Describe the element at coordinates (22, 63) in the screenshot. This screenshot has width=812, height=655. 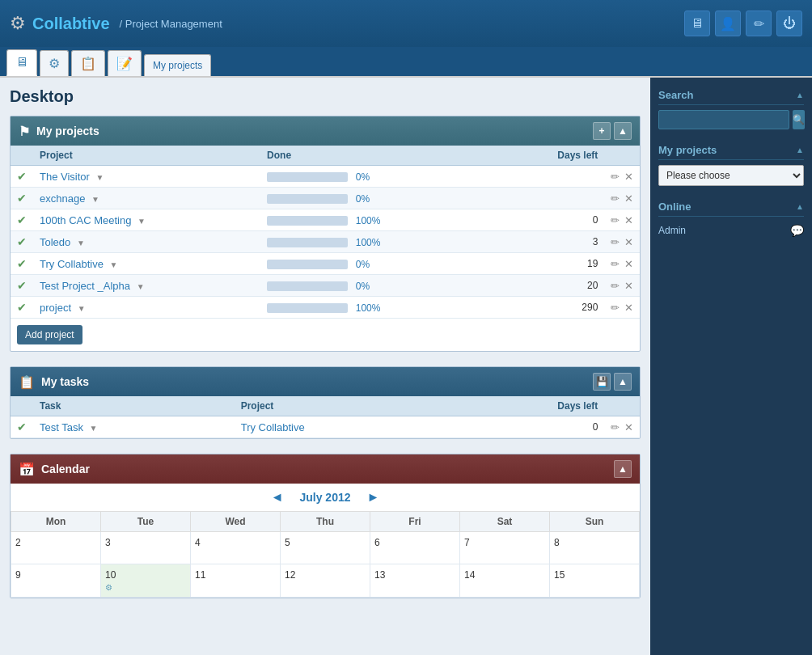
I see `tab-desktop: 🖥` at that location.